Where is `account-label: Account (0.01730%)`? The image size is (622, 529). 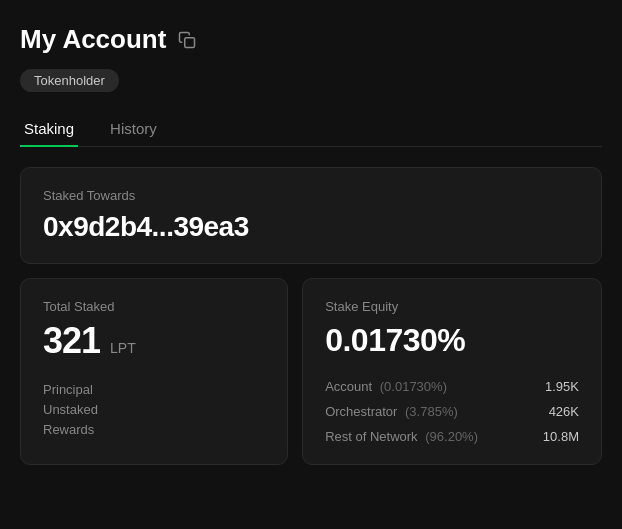
account-label: Account (0.01730%) is located at coordinates (386, 386).